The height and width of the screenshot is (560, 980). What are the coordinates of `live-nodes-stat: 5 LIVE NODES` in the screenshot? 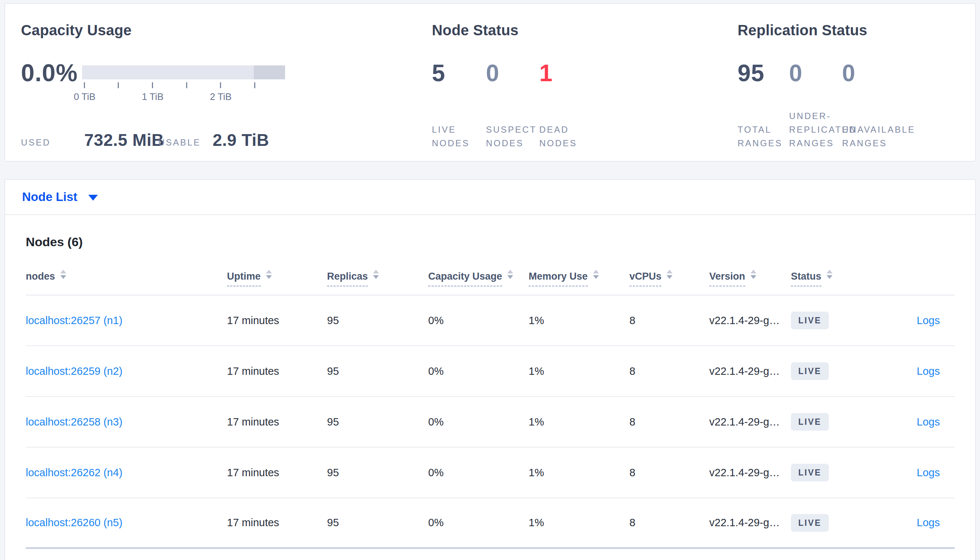 It's located at (459, 105).